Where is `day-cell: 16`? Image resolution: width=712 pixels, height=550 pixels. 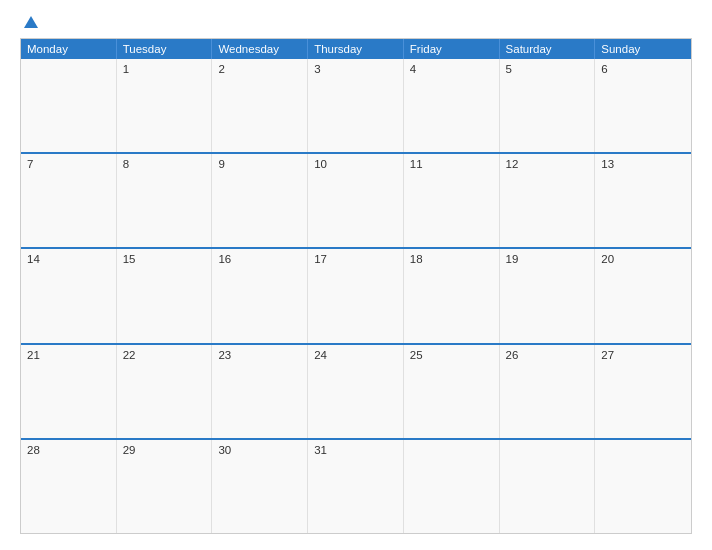 day-cell: 16 is located at coordinates (260, 296).